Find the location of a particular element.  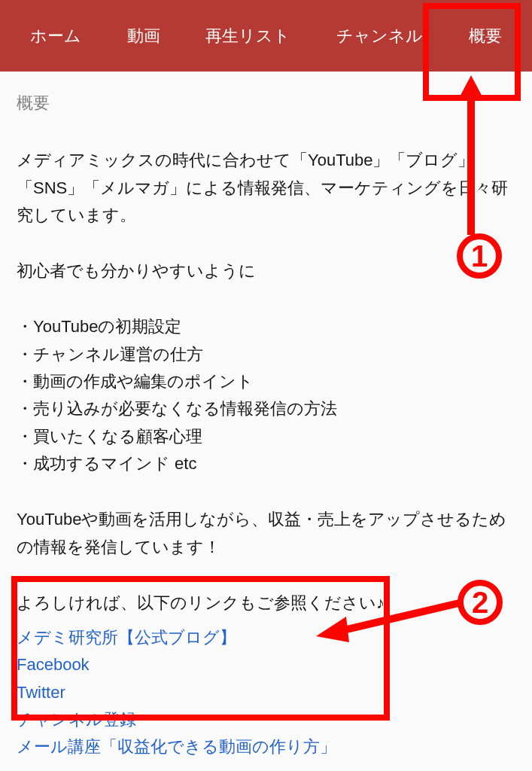

list-item: 買いたくなる顧客心理 is located at coordinates (266, 437).